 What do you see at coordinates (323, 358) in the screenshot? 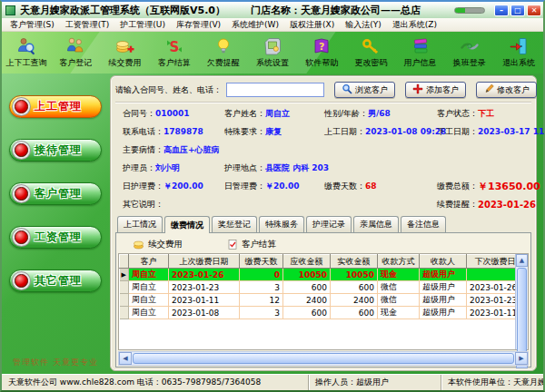
I see `hscroll-thumb` at bounding box center [323, 358].